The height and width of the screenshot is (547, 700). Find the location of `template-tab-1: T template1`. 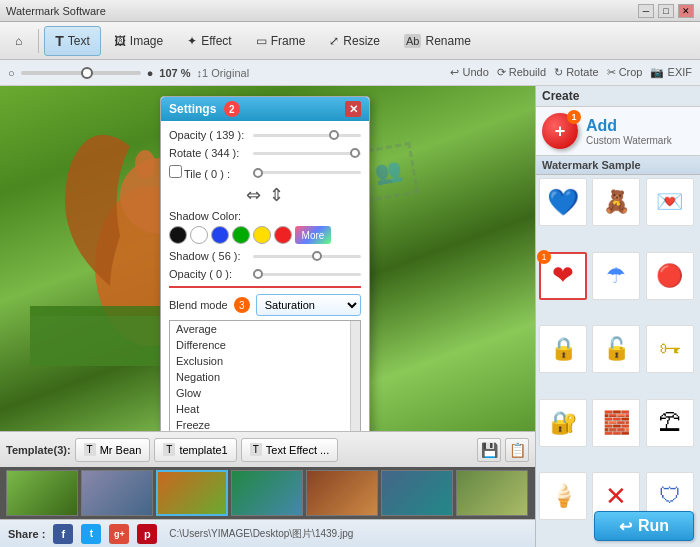

template-tab-1: T template1 is located at coordinates (195, 450).